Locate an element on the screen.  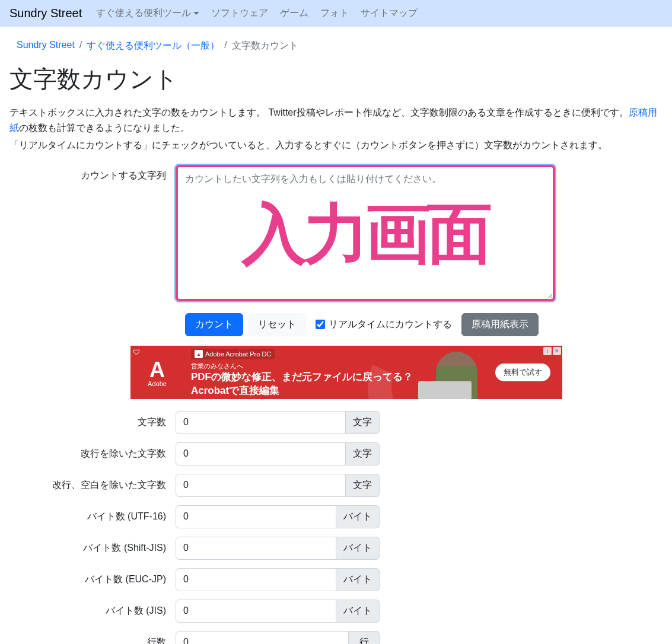
nav-software: ソフトウェア is located at coordinates (240, 13).